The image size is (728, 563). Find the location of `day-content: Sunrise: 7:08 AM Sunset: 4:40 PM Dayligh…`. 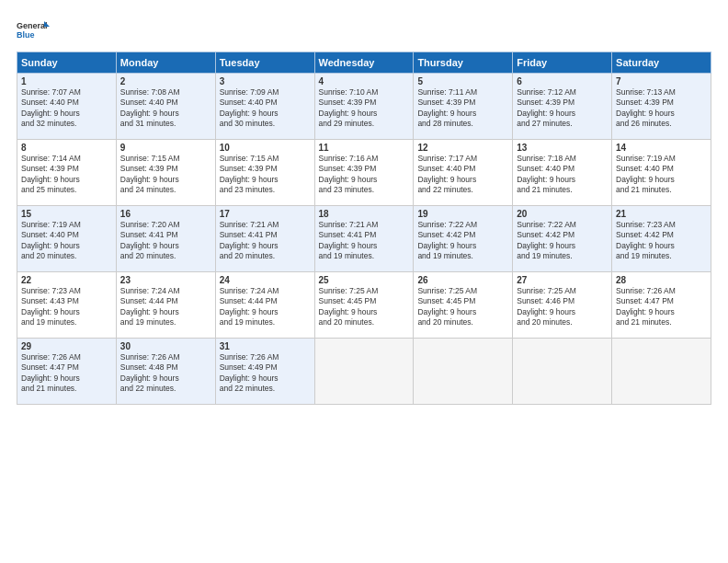

day-content: Sunrise: 7:08 AM Sunset: 4:40 PM Dayligh… is located at coordinates (165, 109).